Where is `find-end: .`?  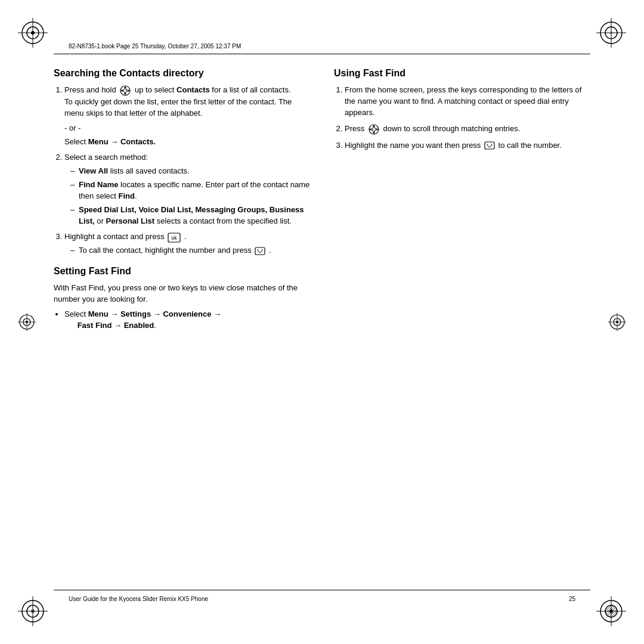
find-end: . is located at coordinates (136, 196).